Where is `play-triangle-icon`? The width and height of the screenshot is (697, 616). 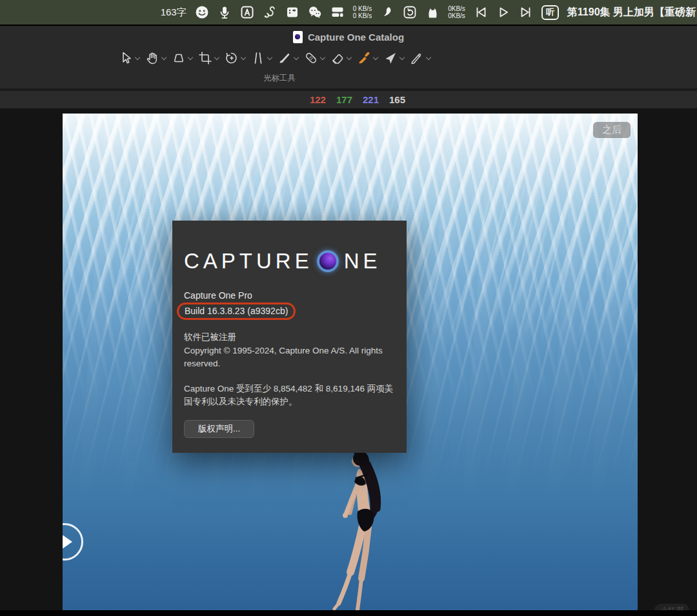 play-triangle-icon is located at coordinates (67, 542).